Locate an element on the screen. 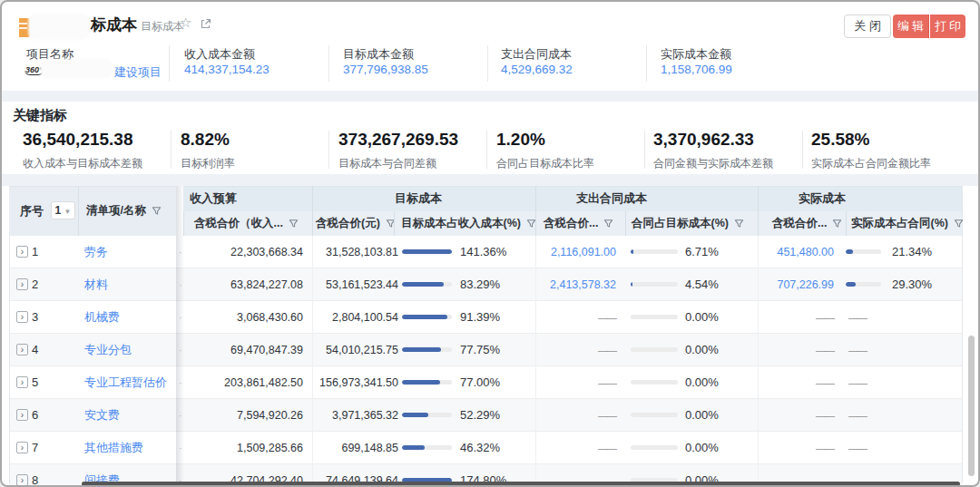 This screenshot has height=487, width=980. print-button: 打印 is located at coordinates (947, 26).